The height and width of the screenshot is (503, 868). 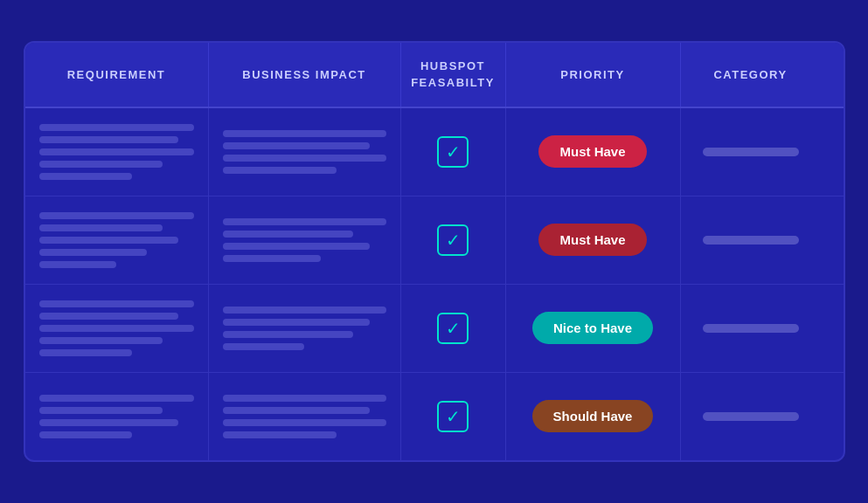 What do you see at coordinates (593, 152) in the screenshot?
I see `priority-badge-1: Must Have` at bounding box center [593, 152].